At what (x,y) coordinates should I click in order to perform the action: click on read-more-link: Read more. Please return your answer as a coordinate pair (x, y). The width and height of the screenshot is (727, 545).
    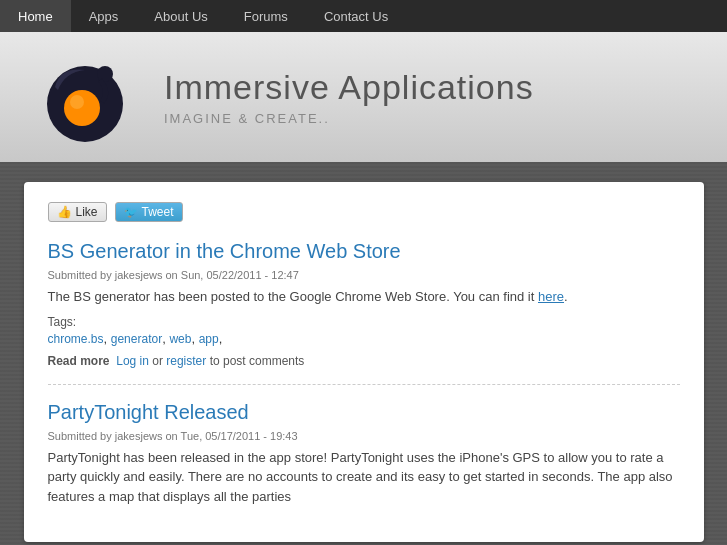
    Looking at the image, I should click on (79, 361).